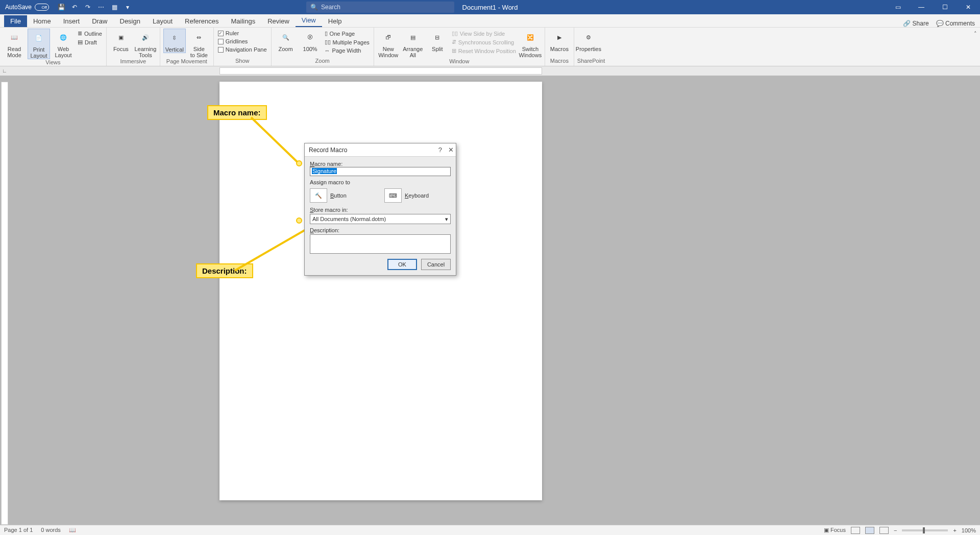  Describe the element at coordinates (310, 40) in the screenshot. I see `zoom-100-button: ⦿100%` at that location.